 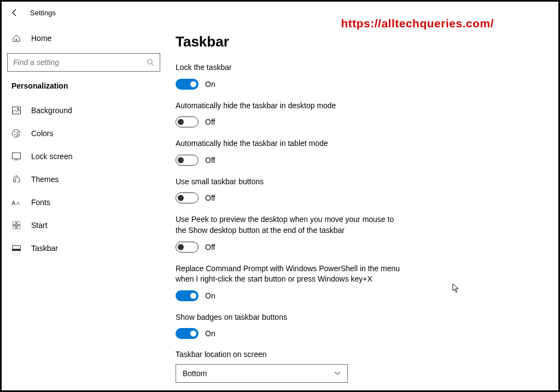 I want to click on home-label: Home, so click(x=42, y=38).